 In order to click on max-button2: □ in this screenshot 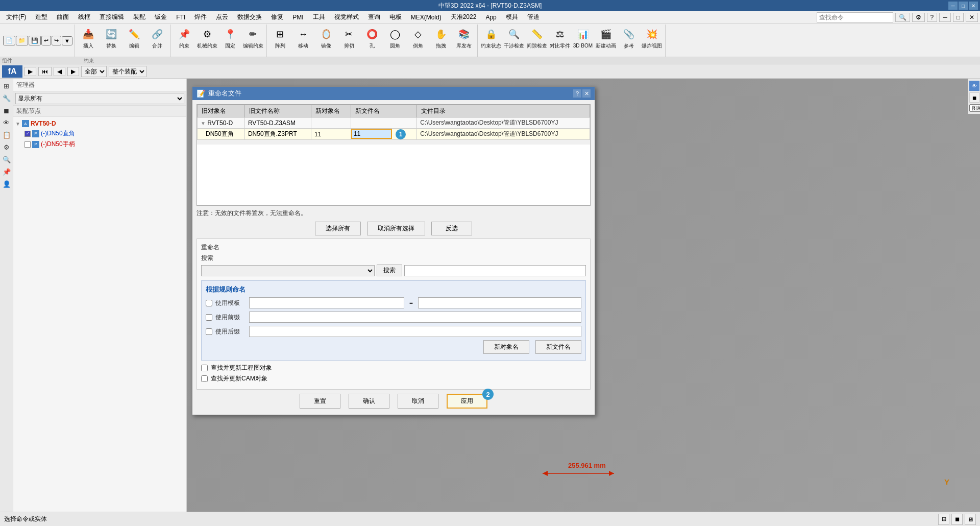, I will do `click(959, 17)`.